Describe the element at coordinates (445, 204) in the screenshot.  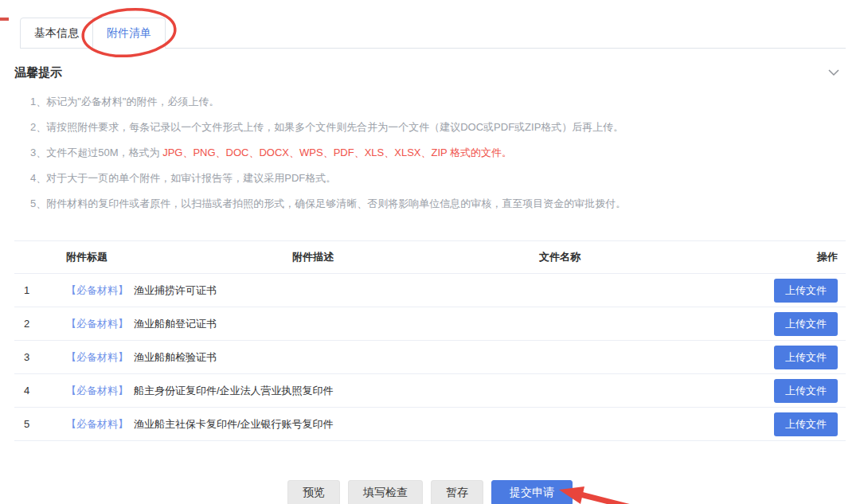
I see `tip-item: 5、附件材料的复印件或者原件，以扫描或者拍照的形式，确保足够清晰、否则将影响单位…` at that location.